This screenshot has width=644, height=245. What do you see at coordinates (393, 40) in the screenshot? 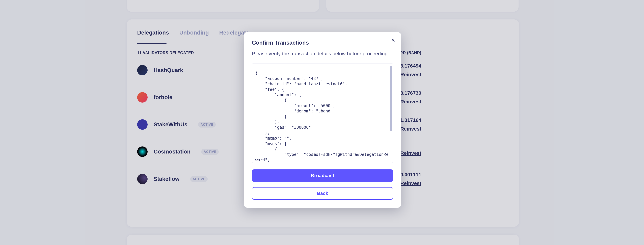
I see `close-button` at bounding box center [393, 40].